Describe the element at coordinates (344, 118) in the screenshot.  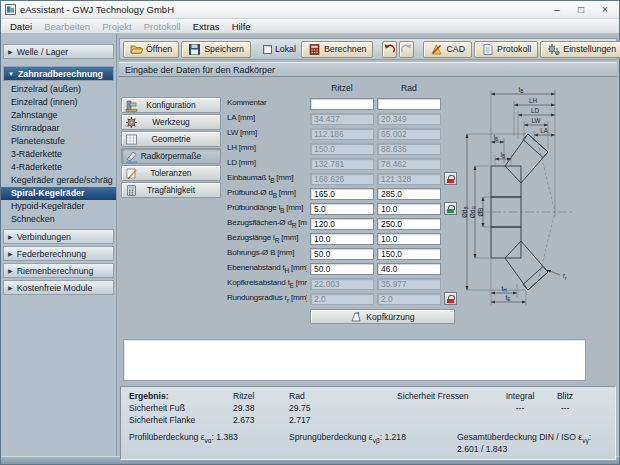
I see `form-row: LA [mm]` at that location.